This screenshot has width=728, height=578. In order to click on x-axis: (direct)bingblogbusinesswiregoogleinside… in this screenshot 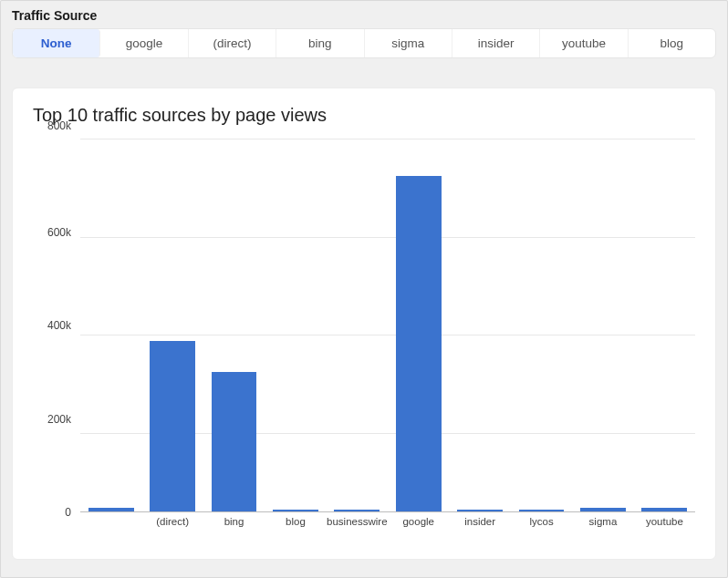, I will do `click(388, 521)`.